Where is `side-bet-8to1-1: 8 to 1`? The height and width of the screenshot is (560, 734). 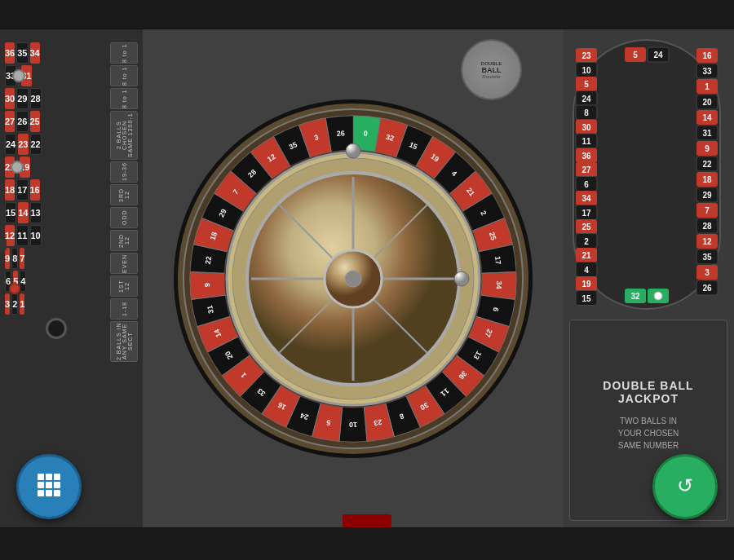
side-bet-8to1-1: 8 to 1 is located at coordinates (124, 53).